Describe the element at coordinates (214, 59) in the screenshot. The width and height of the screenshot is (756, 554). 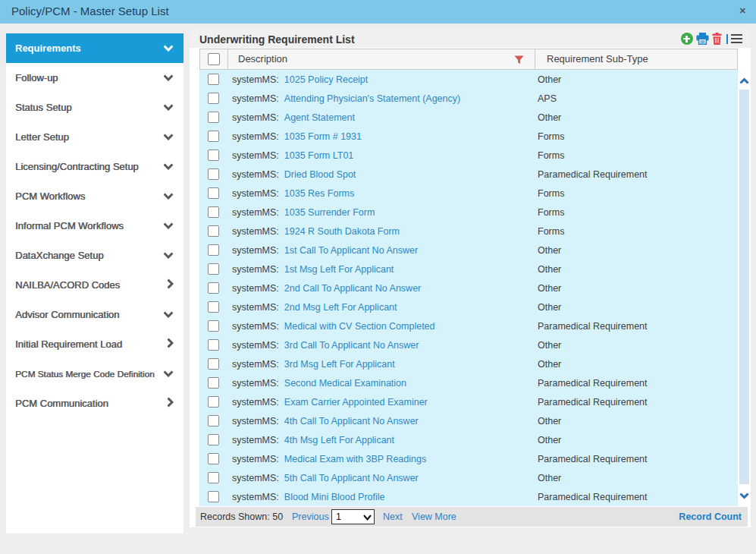
I see `header-checkbox-cell` at that location.